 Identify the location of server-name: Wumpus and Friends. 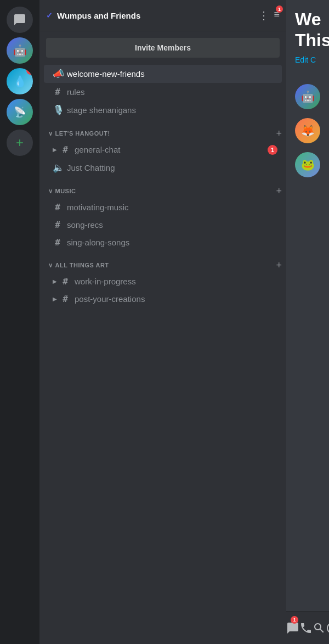
(99, 15).